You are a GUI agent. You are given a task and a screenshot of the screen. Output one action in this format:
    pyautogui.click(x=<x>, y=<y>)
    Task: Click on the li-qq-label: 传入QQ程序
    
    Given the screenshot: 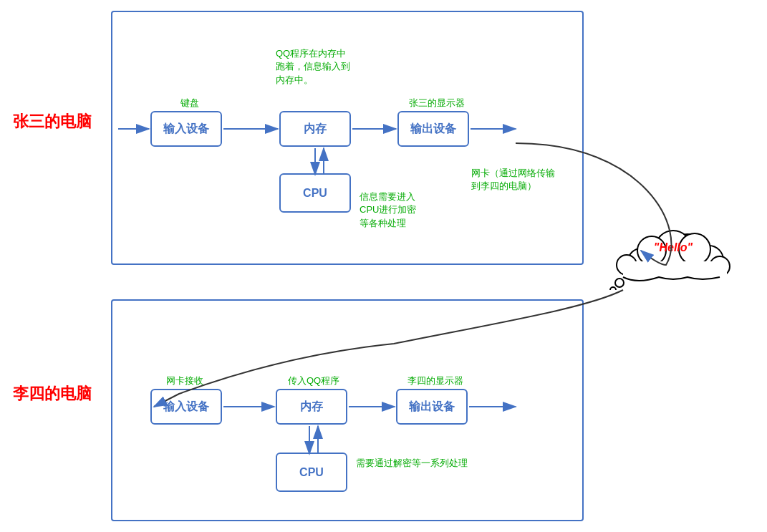 What is the action you would take?
    pyautogui.click(x=314, y=381)
    